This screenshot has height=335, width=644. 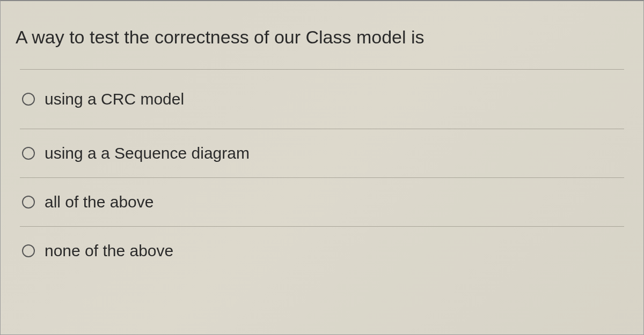 What do you see at coordinates (322, 153) in the screenshot?
I see `option-row-1: using a a Sequence diagram` at bounding box center [322, 153].